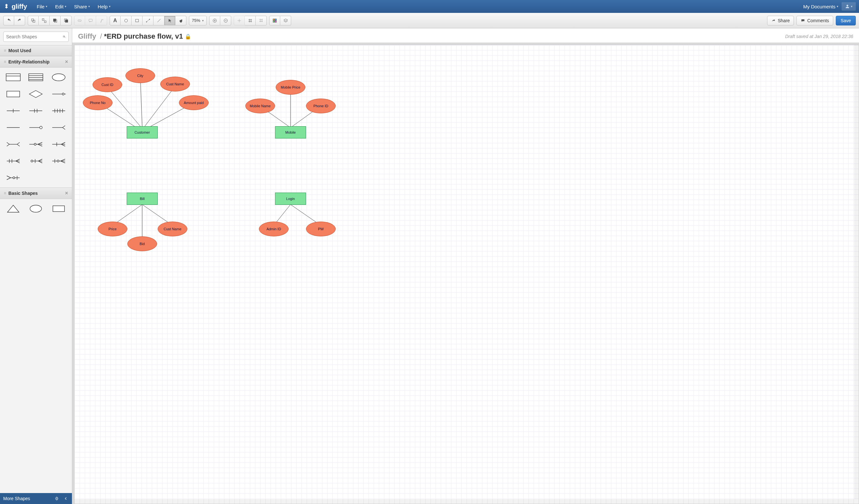  What do you see at coordinates (137, 20) in the screenshot?
I see `rectangle-tool-button` at bounding box center [137, 20].